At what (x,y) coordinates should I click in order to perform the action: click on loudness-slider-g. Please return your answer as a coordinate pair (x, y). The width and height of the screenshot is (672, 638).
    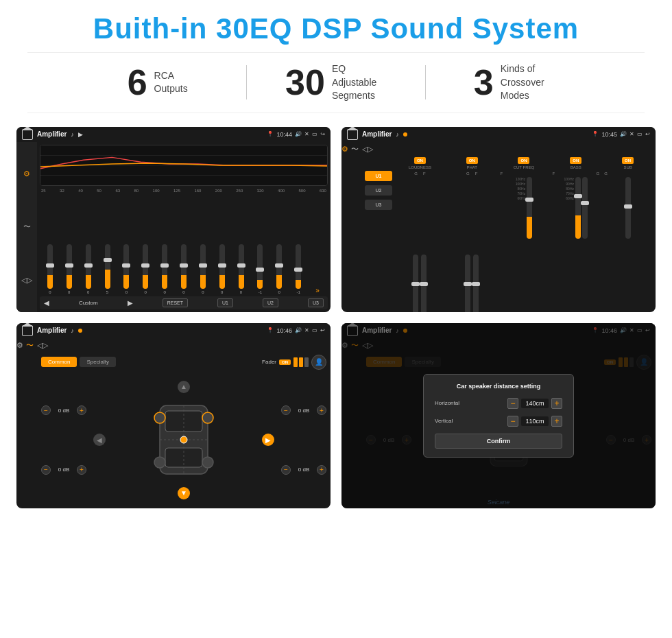
    Looking at the image, I should click on (416, 283).